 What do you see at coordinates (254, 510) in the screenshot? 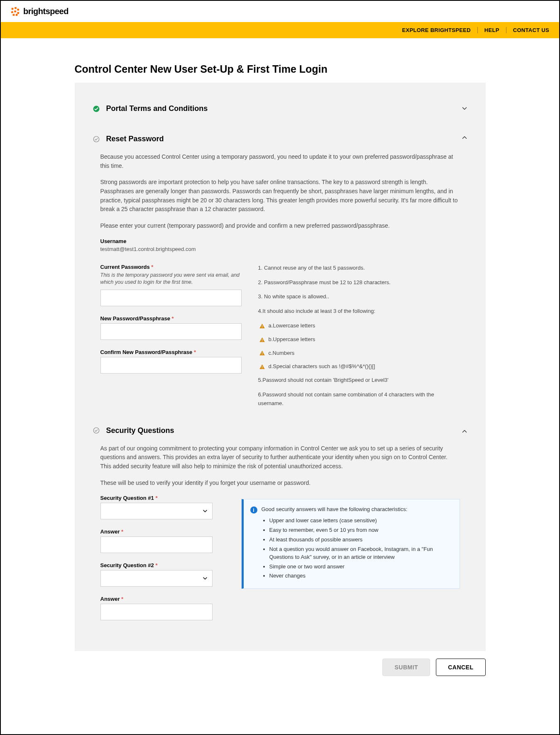
I see `info-icon: i` at bounding box center [254, 510].